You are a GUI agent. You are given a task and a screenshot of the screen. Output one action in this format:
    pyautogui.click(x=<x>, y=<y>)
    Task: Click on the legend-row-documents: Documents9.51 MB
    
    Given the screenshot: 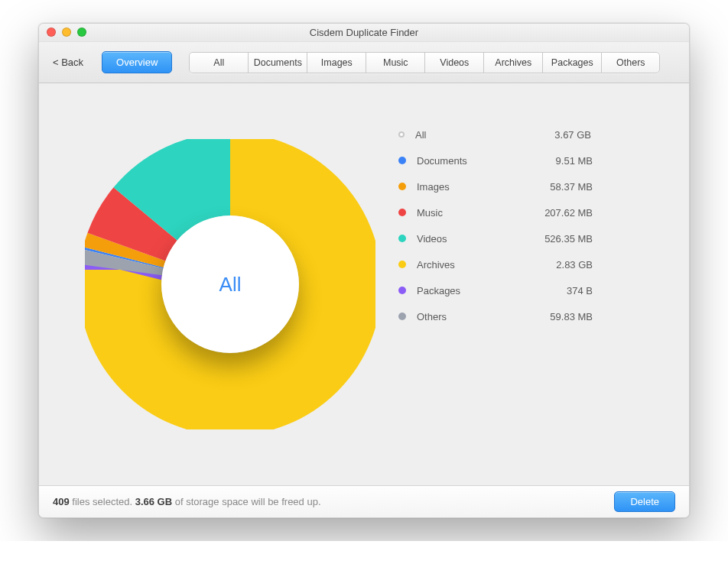 What is the action you would take?
    pyautogui.click(x=532, y=160)
    